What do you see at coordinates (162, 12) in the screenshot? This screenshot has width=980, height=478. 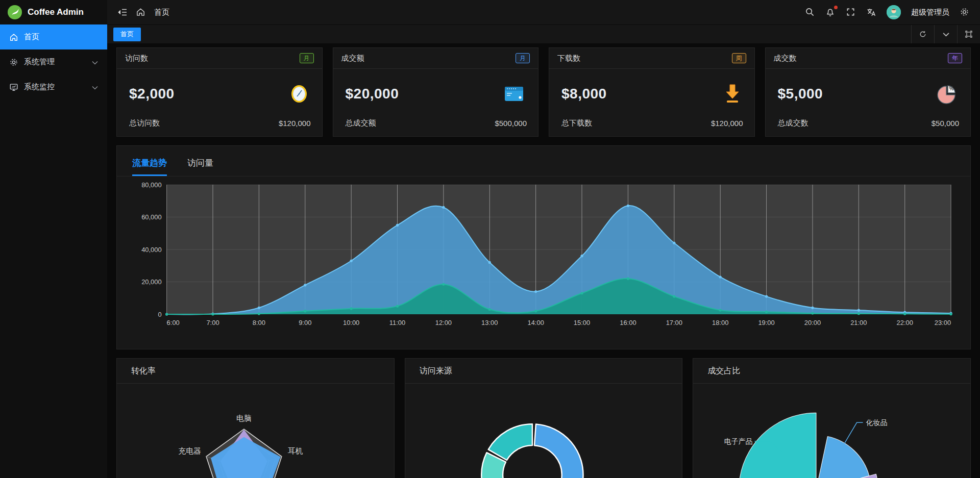 I see `breadcrumb: 首页` at bounding box center [162, 12].